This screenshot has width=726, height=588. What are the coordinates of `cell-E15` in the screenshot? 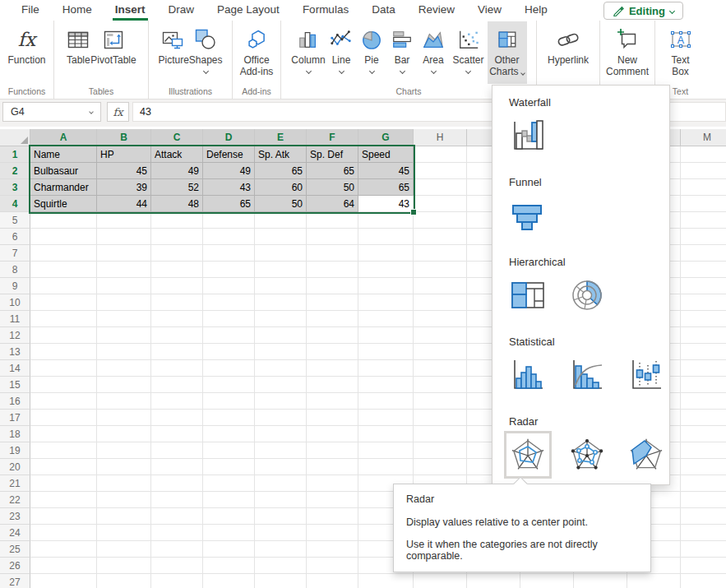 It's located at (281, 385).